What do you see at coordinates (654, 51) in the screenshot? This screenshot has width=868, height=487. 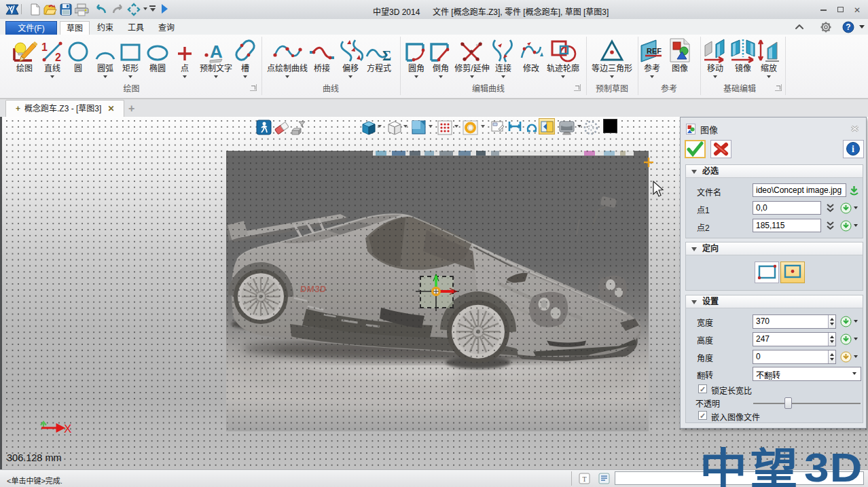 I see `svg-text: REF` at bounding box center [654, 51].